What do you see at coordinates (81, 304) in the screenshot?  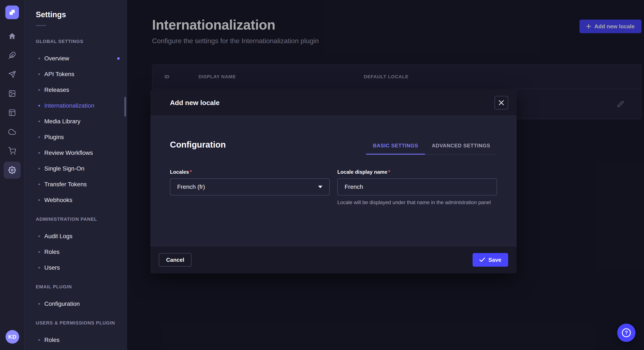 I see `email-plugin-list: Configuration` at bounding box center [81, 304].